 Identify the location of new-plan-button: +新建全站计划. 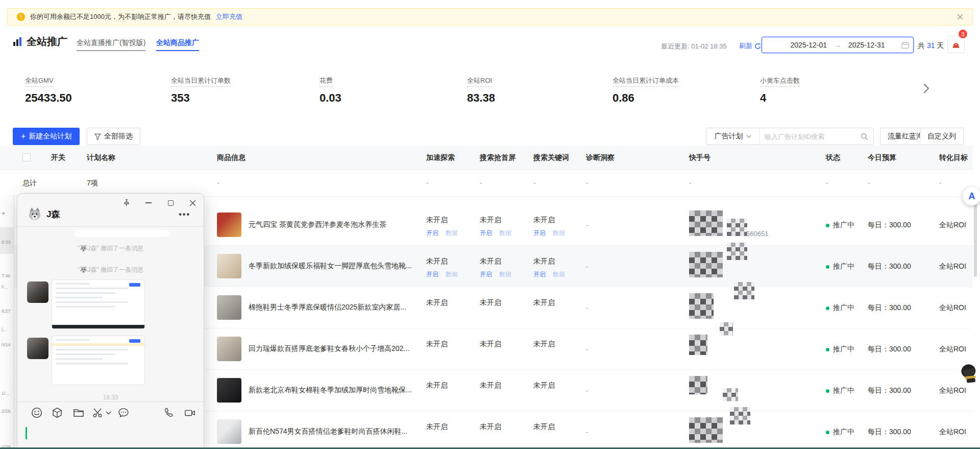
(46, 136).